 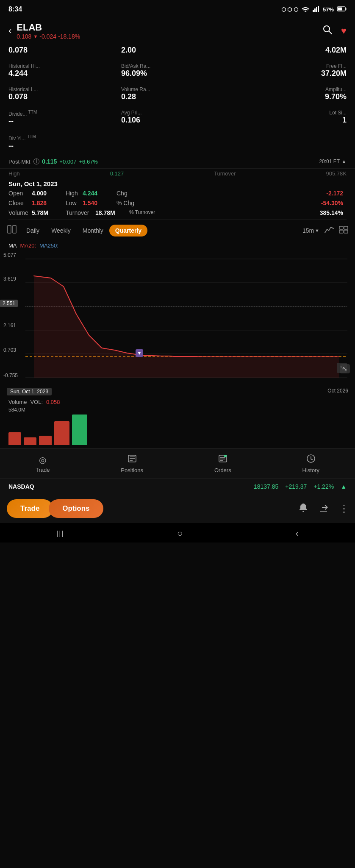 What do you see at coordinates (223, 464) in the screenshot?
I see `nav-orders: Orders` at bounding box center [223, 464].